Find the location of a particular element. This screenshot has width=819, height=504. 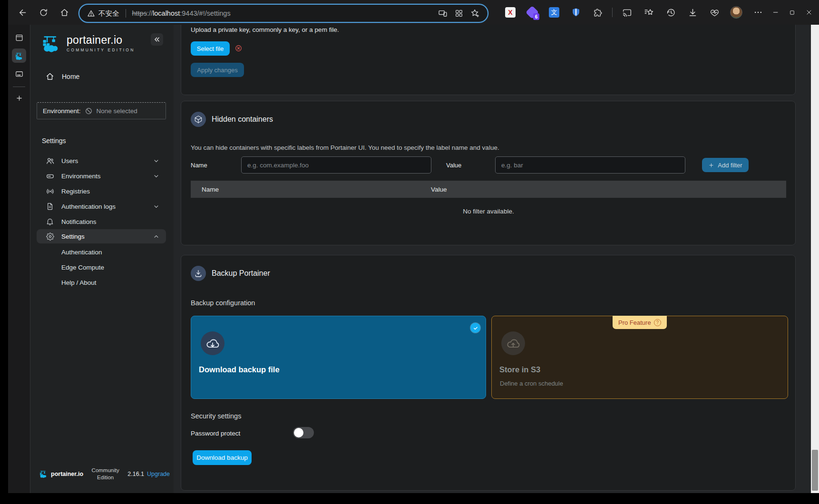

ssl-hint: Upload a private key, commonly a key, or… is located at coordinates (265, 29).